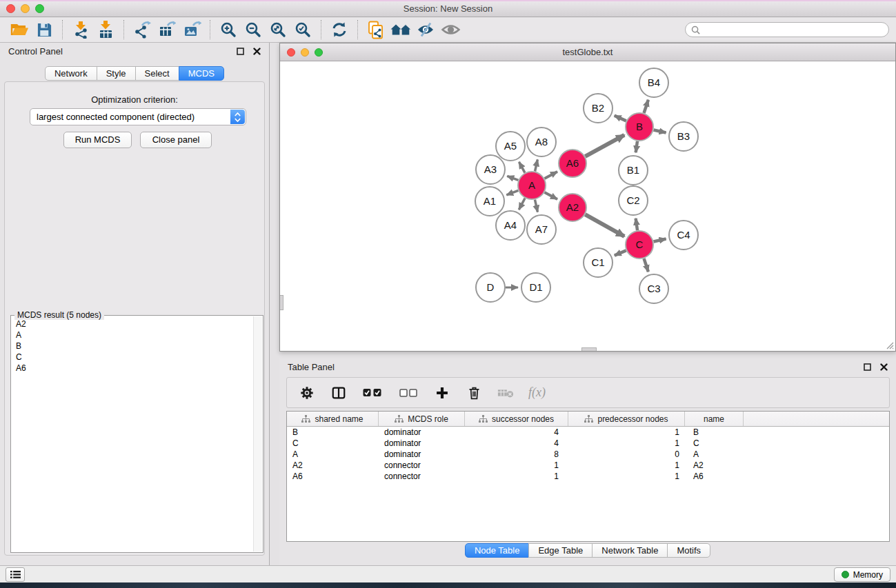 The image size is (896, 588). I want to click on column-header-successor-nodes: successor nodes, so click(517, 419).